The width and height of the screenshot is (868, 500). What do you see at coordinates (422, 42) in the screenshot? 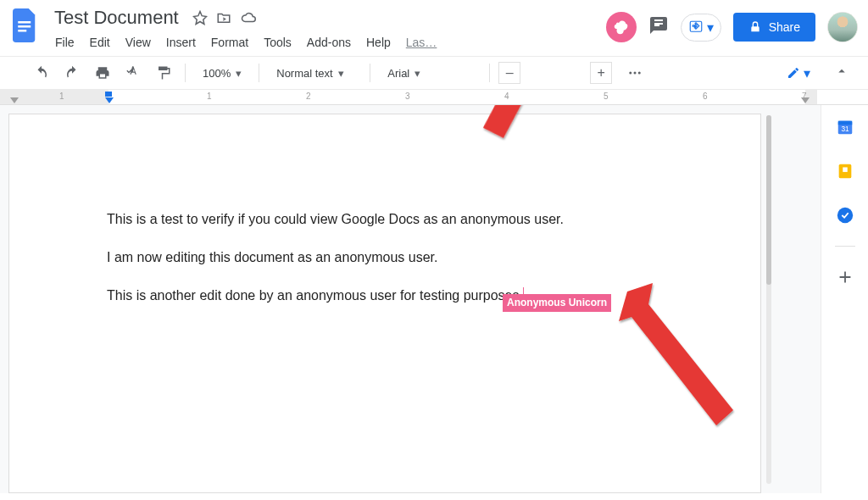
I see `last-edit-link: Las…` at bounding box center [422, 42].